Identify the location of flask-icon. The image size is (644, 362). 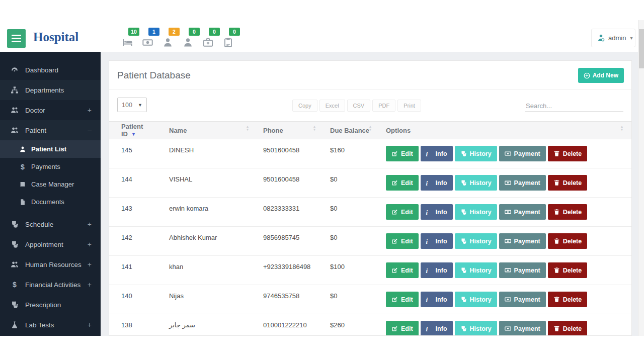
(15, 325).